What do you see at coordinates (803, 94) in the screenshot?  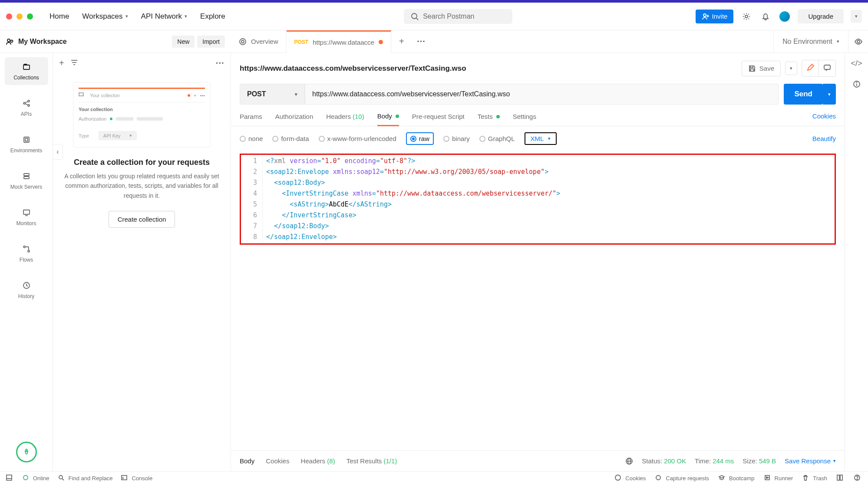 I see `send-button: Send` at bounding box center [803, 94].